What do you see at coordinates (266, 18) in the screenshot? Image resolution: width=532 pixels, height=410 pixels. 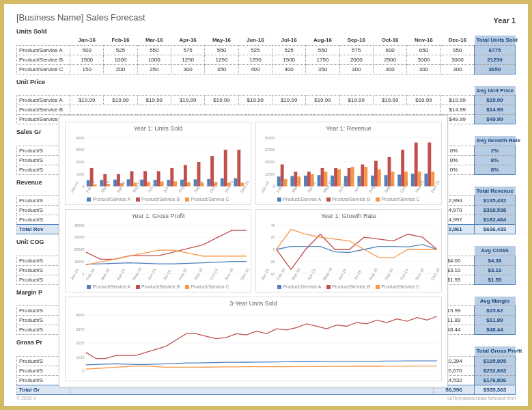 I see `page-title: [Business Name] Sales Forecast` at bounding box center [266, 18].